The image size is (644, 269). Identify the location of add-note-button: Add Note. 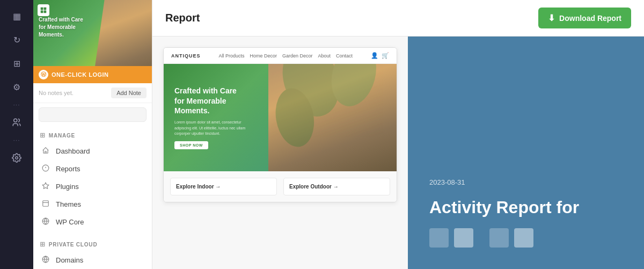
(129, 93).